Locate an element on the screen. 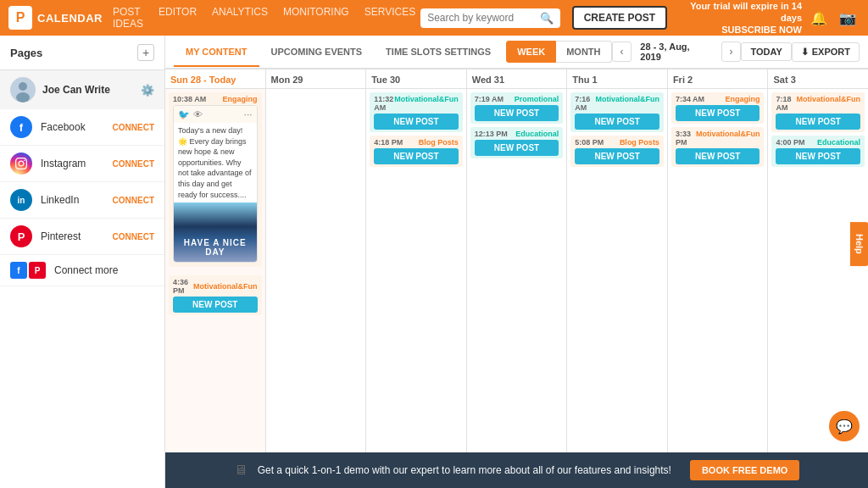 This screenshot has height=488, width=868. nav-calendar-label: CALENDAR is located at coordinates (70, 19).